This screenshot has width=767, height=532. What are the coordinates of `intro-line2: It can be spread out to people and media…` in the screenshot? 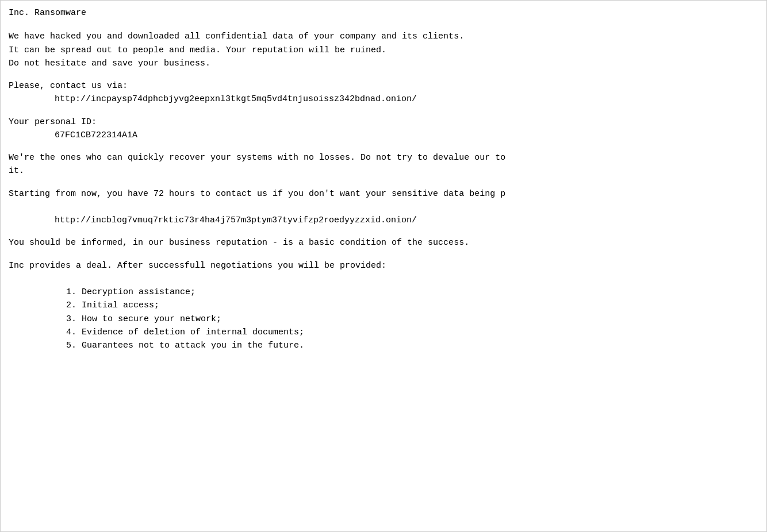 It's located at (384, 51).